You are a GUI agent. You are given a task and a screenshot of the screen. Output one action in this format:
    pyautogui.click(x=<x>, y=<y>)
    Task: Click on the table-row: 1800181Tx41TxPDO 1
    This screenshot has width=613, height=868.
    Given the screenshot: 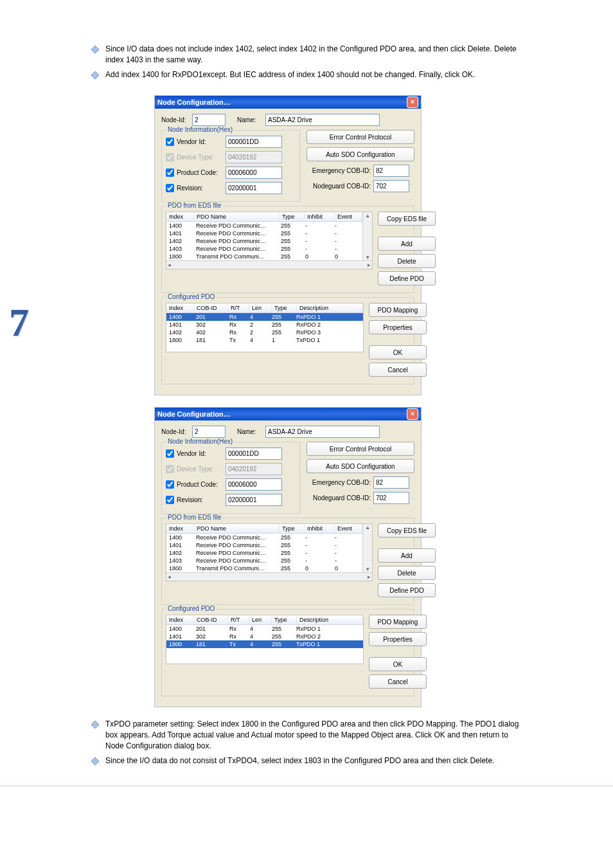 What is the action you would take?
    pyautogui.click(x=265, y=340)
    